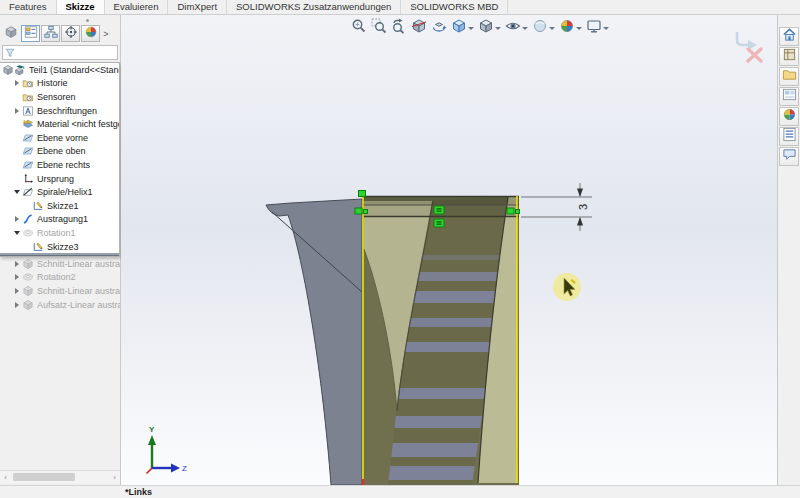  I want to click on scroll-thumb, so click(44, 477).